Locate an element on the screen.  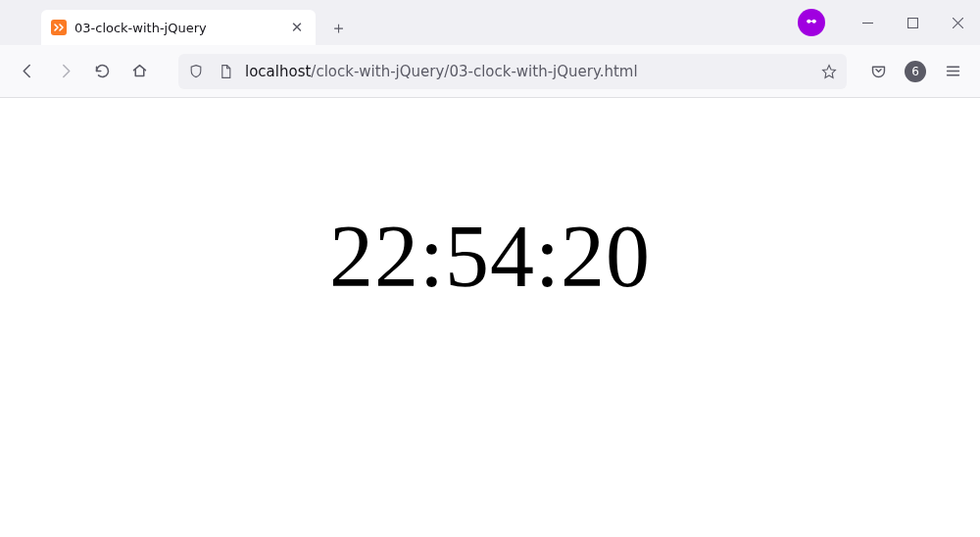
extension-icon is located at coordinates (811, 23).